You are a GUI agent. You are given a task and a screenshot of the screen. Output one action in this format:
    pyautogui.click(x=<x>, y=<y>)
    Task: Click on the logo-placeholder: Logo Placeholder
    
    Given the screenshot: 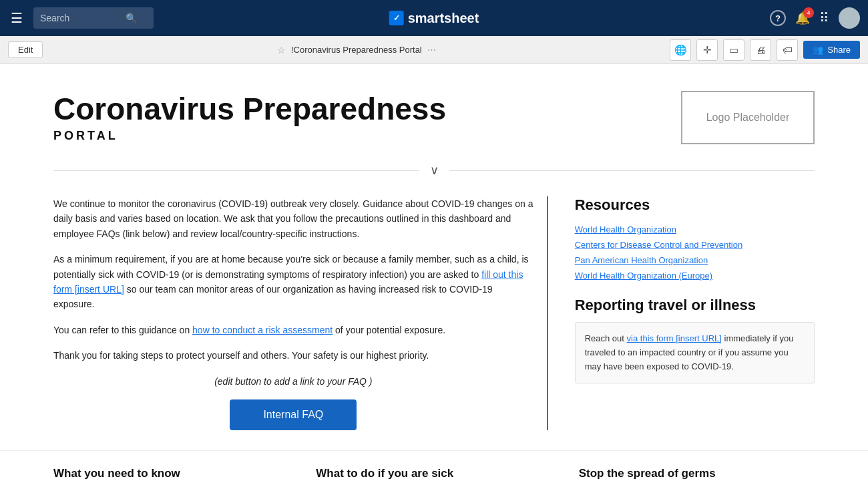 What is the action you would take?
    pyautogui.click(x=748, y=118)
    